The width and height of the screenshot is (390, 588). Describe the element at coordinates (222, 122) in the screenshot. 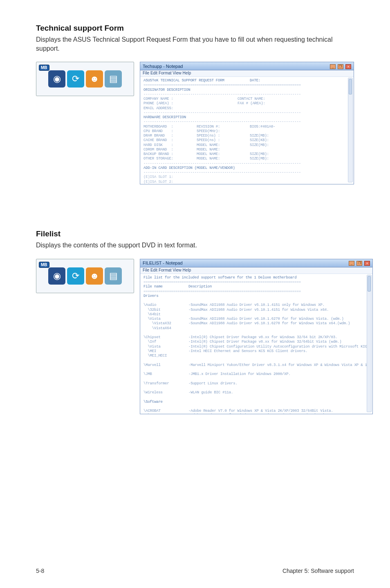

I see `dash3: ----------------------------------------…` at that location.